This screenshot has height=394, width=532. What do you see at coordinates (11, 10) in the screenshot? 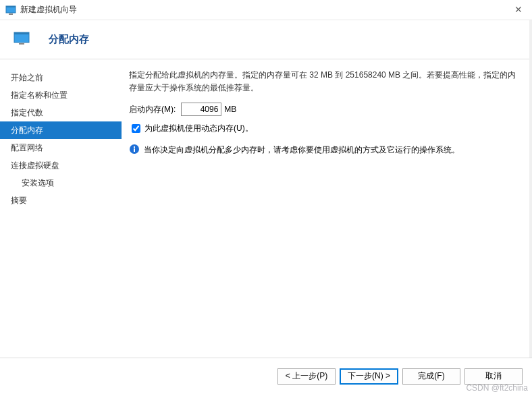
I see `app-icon` at bounding box center [11, 10].